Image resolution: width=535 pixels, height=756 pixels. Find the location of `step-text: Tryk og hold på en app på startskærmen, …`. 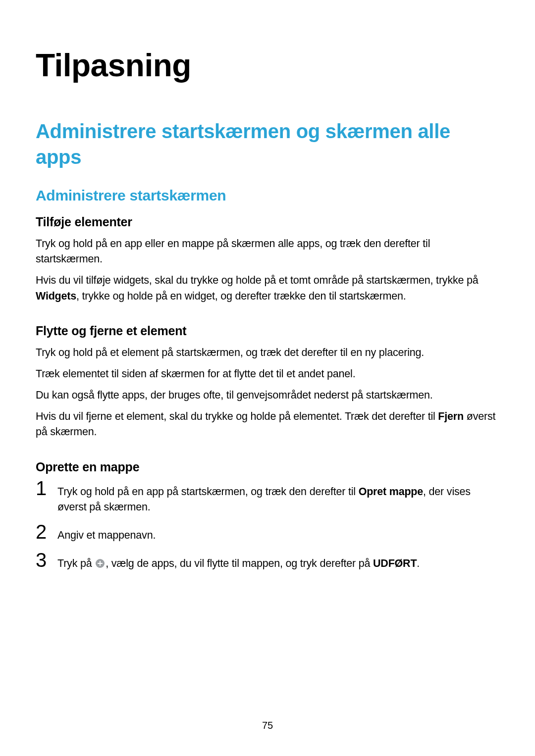

step-text: Tryk og hold på en app på startskærmen, … is located at coordinates (278, 498).